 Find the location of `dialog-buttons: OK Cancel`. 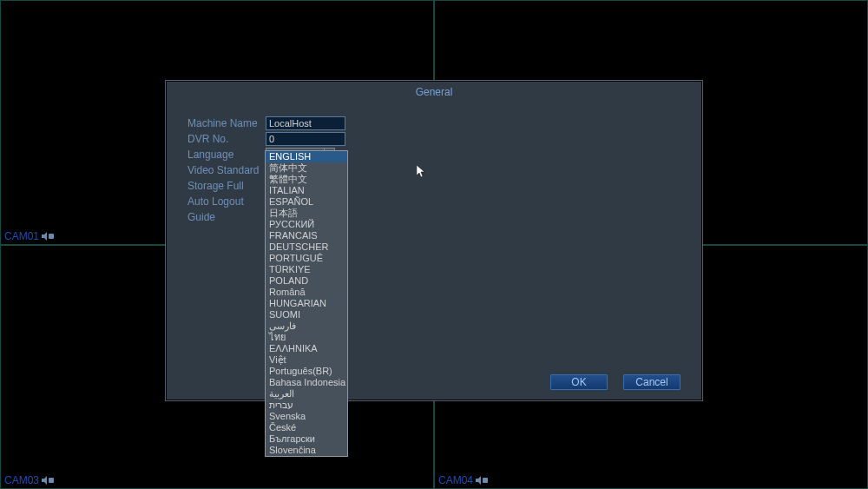

dialog-buttons: OK Cancel is located at coordinates (615, 382).